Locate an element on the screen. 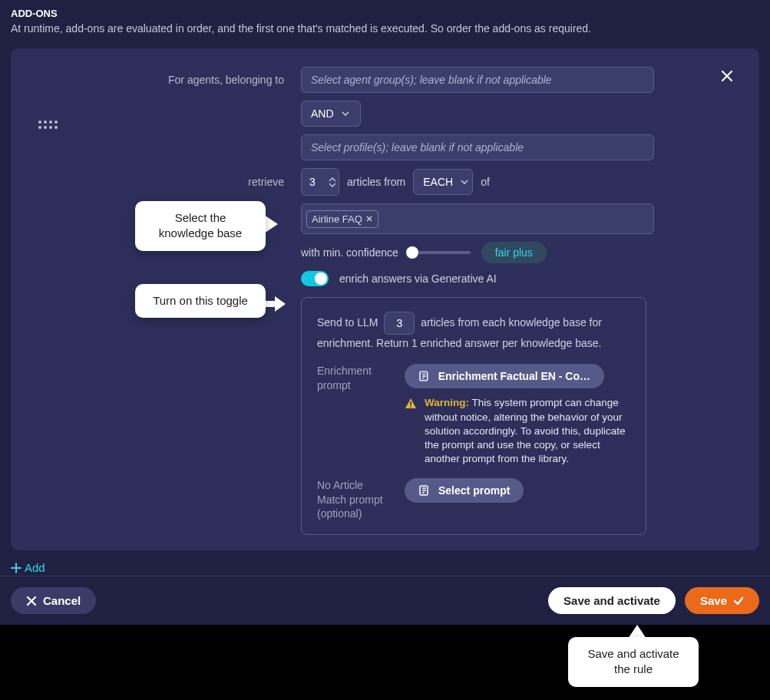  save-button: Save is located at coordinates (722, 600).